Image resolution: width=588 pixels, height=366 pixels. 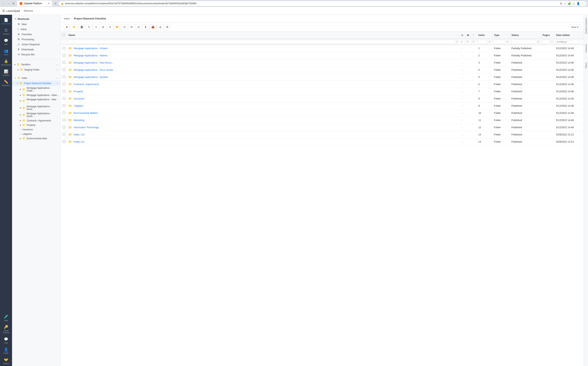 What do you see at coordinates (490, 42) in the screenshot?
I see `filter-index-button: ▽` at bounding box center [490, 42].